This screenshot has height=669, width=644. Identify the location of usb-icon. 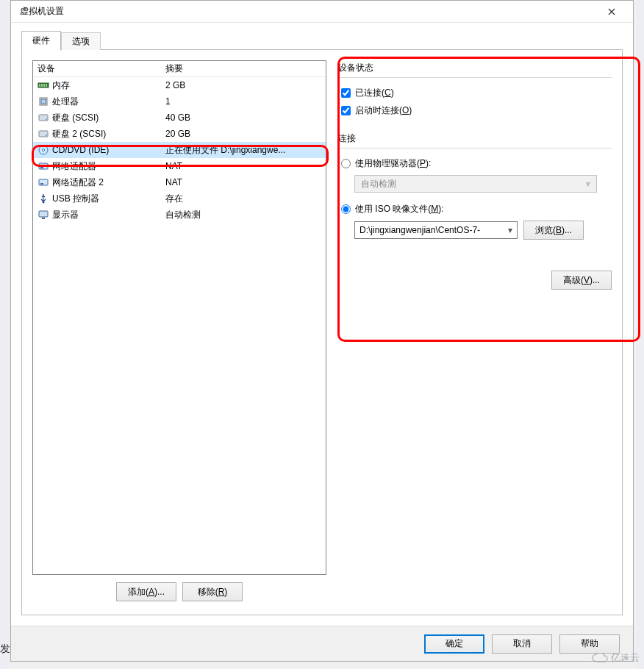
(43, 198).